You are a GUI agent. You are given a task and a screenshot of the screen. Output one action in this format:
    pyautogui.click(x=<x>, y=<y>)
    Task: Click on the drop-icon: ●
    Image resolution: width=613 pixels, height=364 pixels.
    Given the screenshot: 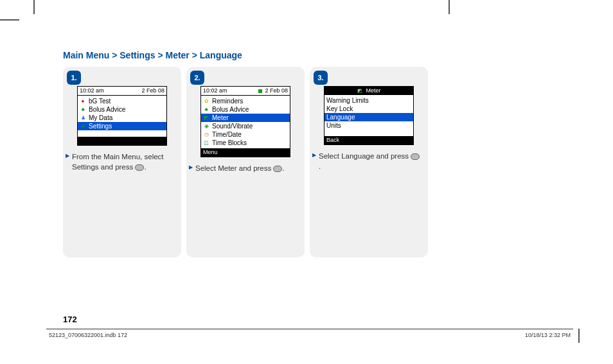 What is the action you would take?
    pyautogui.click(x=83, y=101)
    